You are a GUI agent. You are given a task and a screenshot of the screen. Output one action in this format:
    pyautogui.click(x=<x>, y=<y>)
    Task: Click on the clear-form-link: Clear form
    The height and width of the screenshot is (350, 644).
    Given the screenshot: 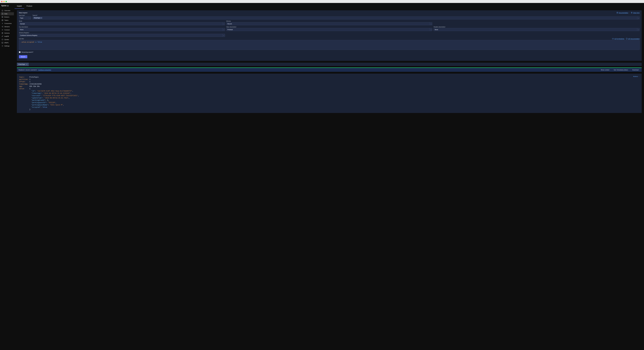 What is the action you would take?
    pyautogui.click(x=635, y=13)
    